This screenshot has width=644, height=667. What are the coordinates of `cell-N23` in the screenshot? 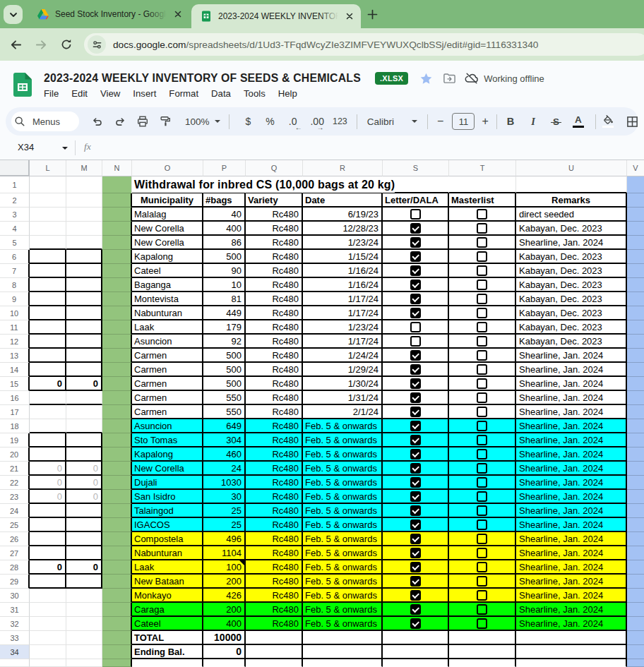 It's located at (117, 497).